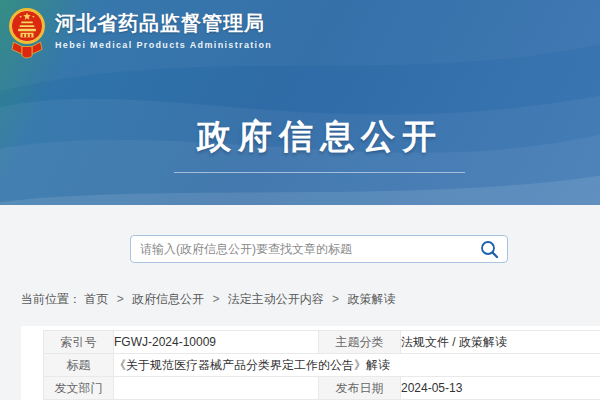 The width and height of the screenshot is (600, 400). I want to click on table-row: 标题 《关于规范医疗器械产品分类界定工作的公告》解读, so click(322, 366).